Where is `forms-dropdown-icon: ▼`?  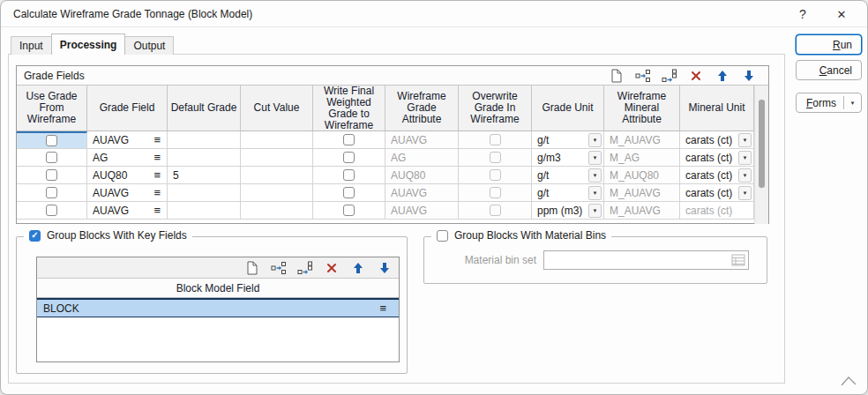
forms-dropdown-icon: ▼ is located at coordinates (852, 103).